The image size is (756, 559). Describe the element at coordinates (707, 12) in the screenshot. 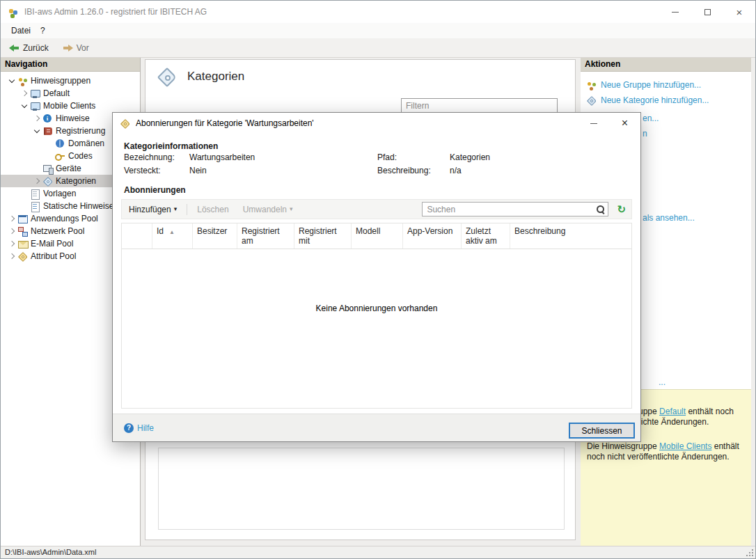

I see `maximize-button` at that location.